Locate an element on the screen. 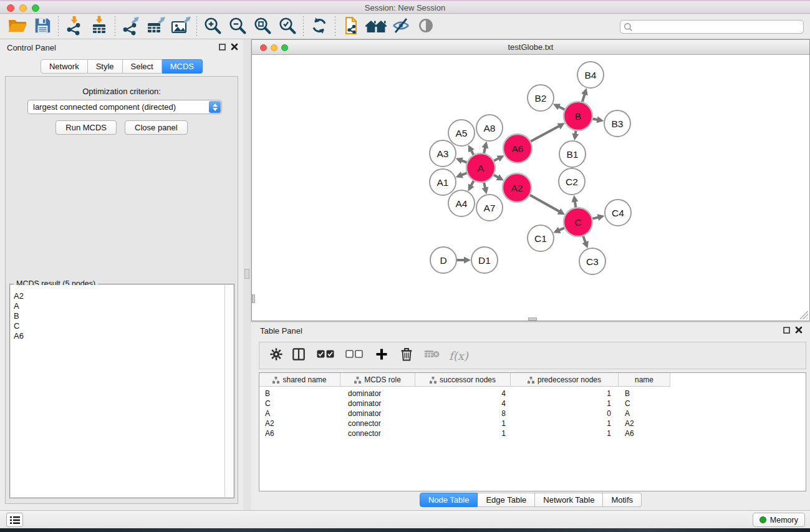  column-header-successor-nodes: successor nodes is located at coordinates (463, 380).